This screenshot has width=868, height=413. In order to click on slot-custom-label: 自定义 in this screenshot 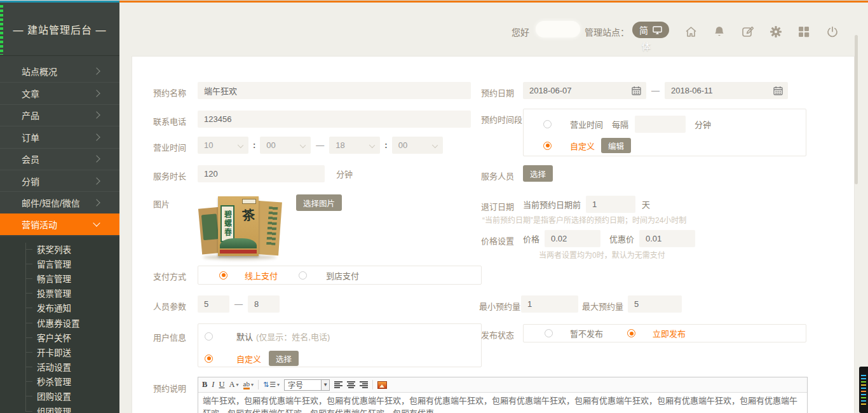, I will do `click(582, 146)`.